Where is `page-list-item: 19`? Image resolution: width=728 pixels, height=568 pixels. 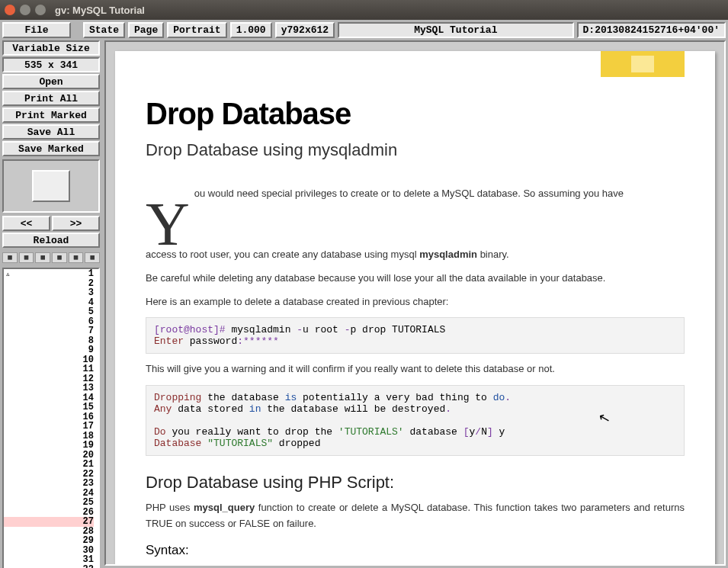
page-list-item: 19 is located at coordinates (49, 445).